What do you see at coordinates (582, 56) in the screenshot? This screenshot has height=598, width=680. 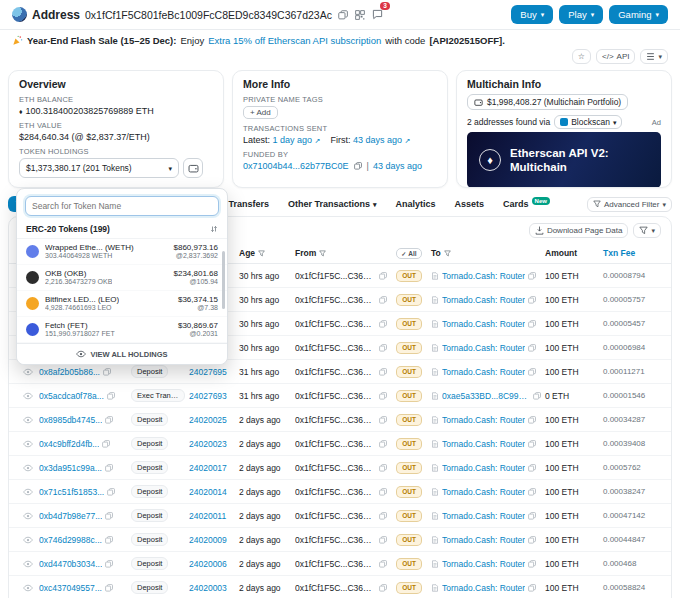 I see `favorite-button: ☆` at bounding box center [582, 56].